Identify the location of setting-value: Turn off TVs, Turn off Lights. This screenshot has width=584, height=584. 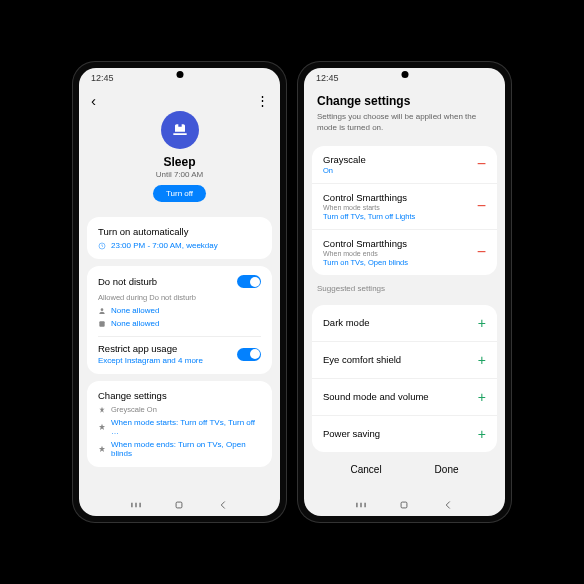
(400, 216).